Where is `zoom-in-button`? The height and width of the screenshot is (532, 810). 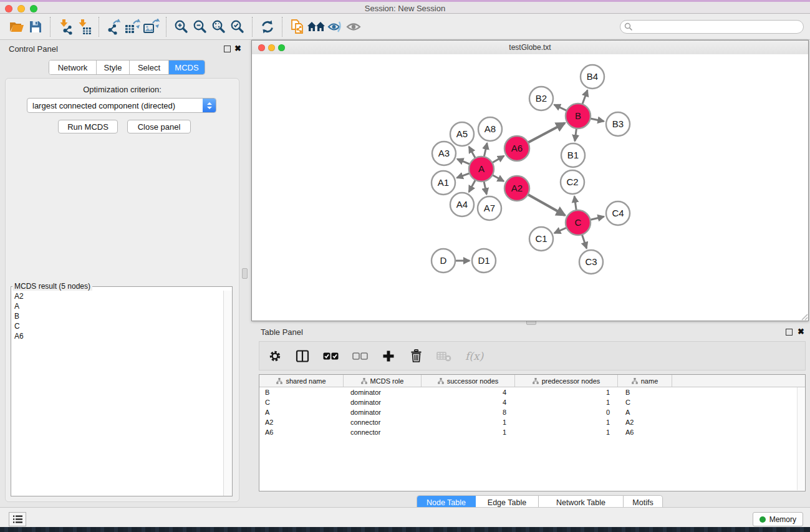
zoom-in-button is located at coordinates (181, 27).